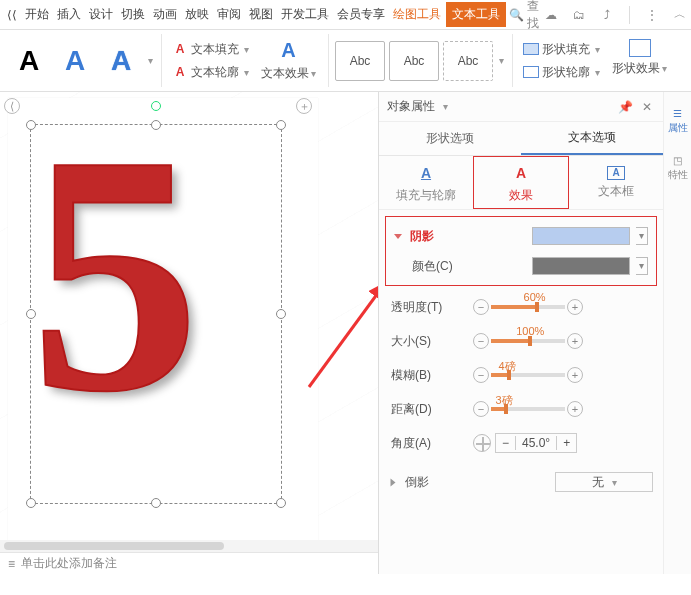  What do you see at coordinates (85, 60) in the screenshot?
I see `ribbon-text-styles: A A A ▾` at bounding box center [85, 60].